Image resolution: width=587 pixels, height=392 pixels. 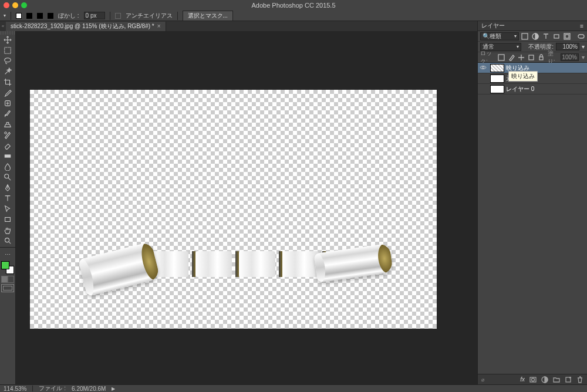 What do you see at coordinates (7, 72) in the screenshot?
I see `magic-wand-tool` at bounding box center [7, 72].